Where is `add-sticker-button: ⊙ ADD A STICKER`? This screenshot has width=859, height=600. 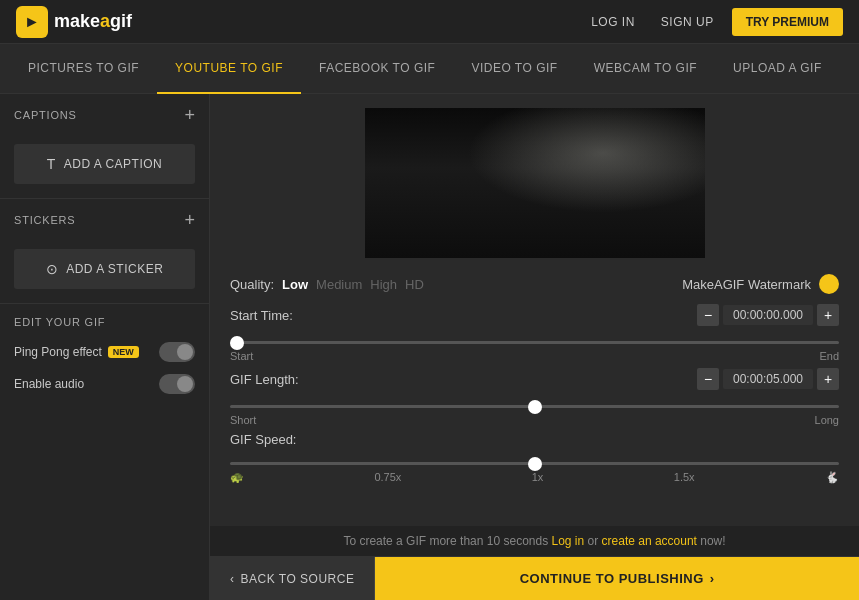 add-sticker-button: ⊙ ADD A STICKER is located at coordinates (104, 269).